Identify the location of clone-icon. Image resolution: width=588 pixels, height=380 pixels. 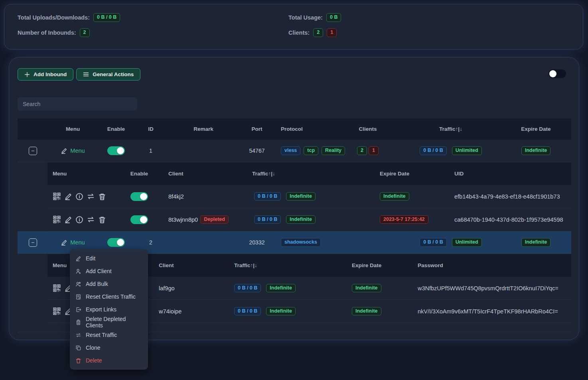
(78, 348).